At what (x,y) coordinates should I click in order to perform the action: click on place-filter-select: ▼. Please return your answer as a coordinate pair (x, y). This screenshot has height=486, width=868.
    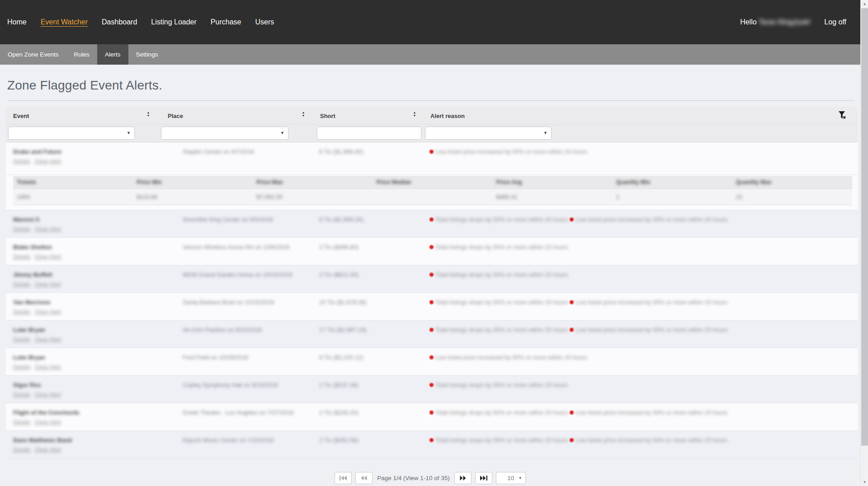
    Looking at the image, I should click on (225, 133).